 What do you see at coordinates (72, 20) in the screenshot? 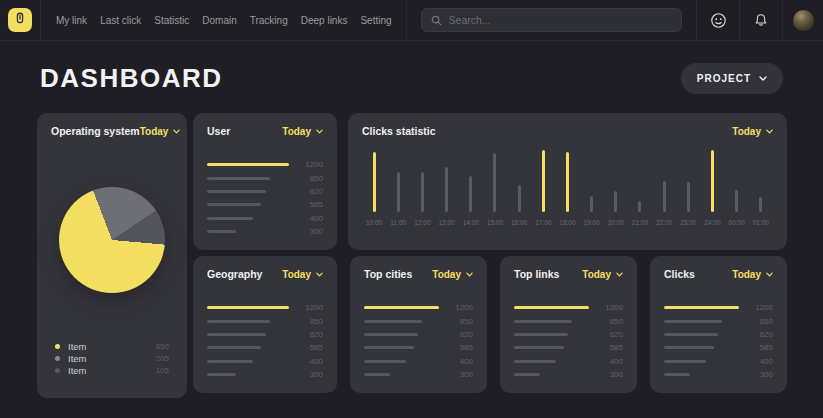
I see `nav-item-my-link: My link` at bounding box center [72, 20].